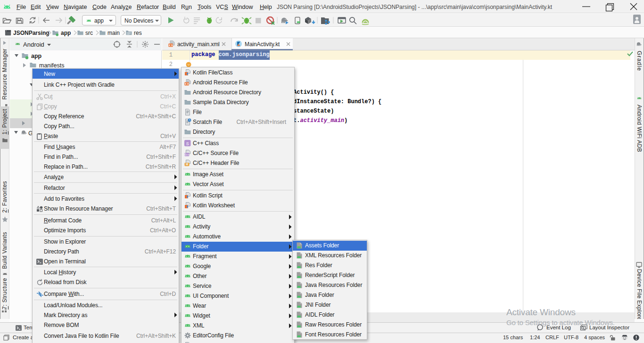  What do you see at coordinates (188, 155) in the screenshot?
I see `svg-text: C++` at bounding box center [188, 155].